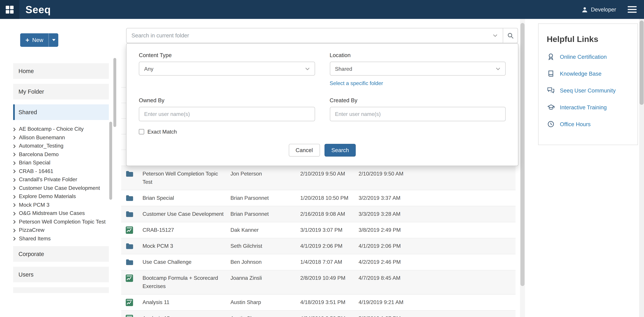 The width and height of the screenshot is (644, 317). I want to click on sidebar-scrollbar, so click(115, 93).